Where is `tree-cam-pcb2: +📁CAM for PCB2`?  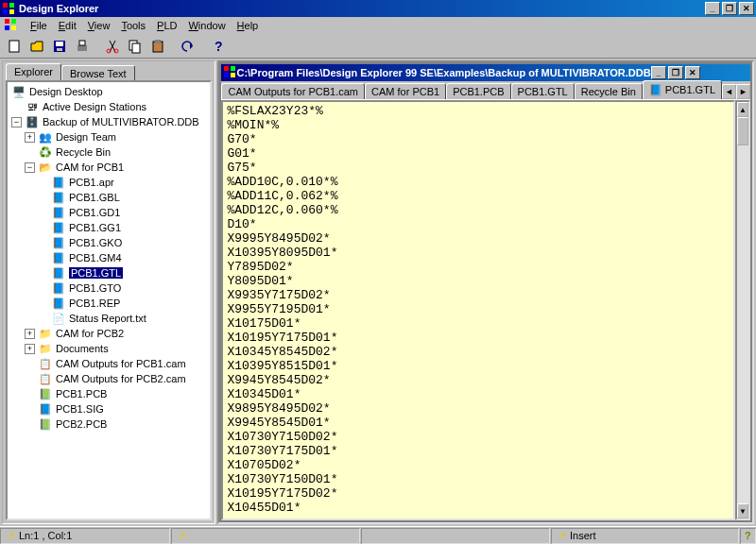 tree-cam-pcb2: +📁CAM for PCB2 is located at coordinates (109, 333).